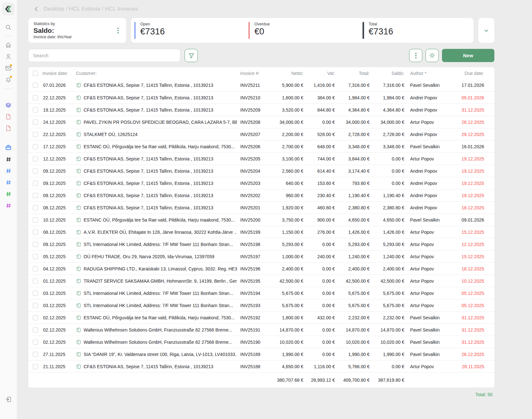 Image resolution: width=532 pixels, height=419 pixels. What do you see at coordinates (77, 30) in the screenshot?
I see `statistics-by-card: Statistics by Saldo: Invoice date: thisY…` at bounding box center [77, 30].